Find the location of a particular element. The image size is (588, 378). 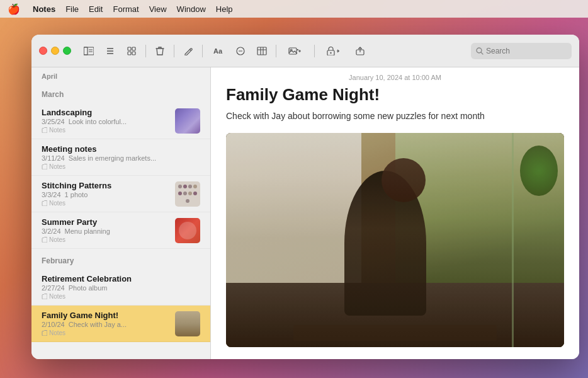

close-button is located at coordinates (43, 50).